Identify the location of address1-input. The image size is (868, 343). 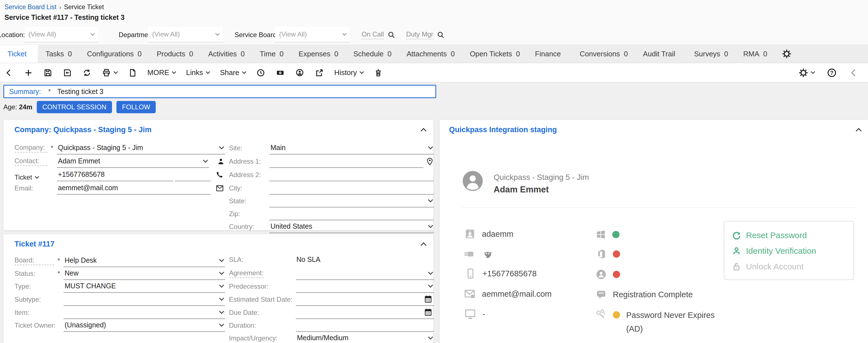
(346, 162).